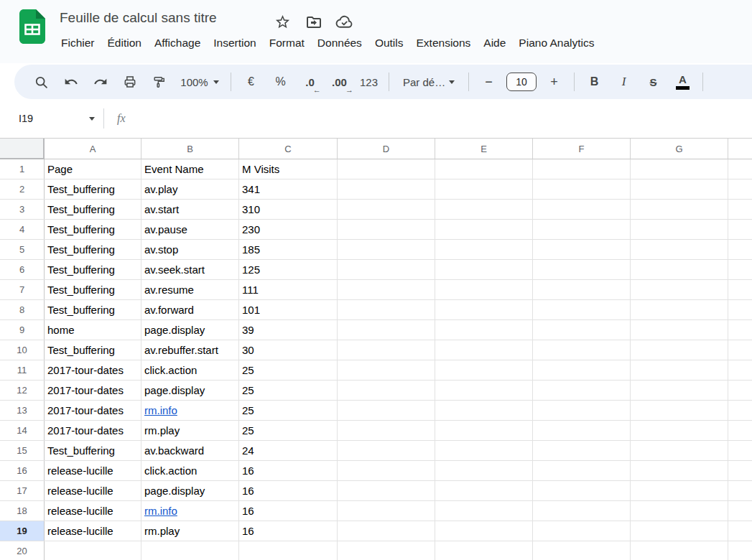  I want to click on format-currency-button: €, so click(251, 82).